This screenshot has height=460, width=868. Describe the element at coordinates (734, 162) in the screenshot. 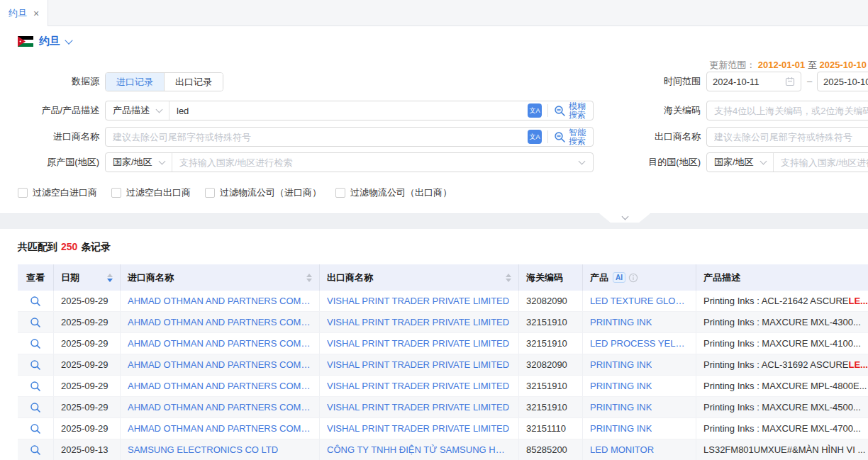

I see `dest-country-select-value: 国家/地区` at that location.